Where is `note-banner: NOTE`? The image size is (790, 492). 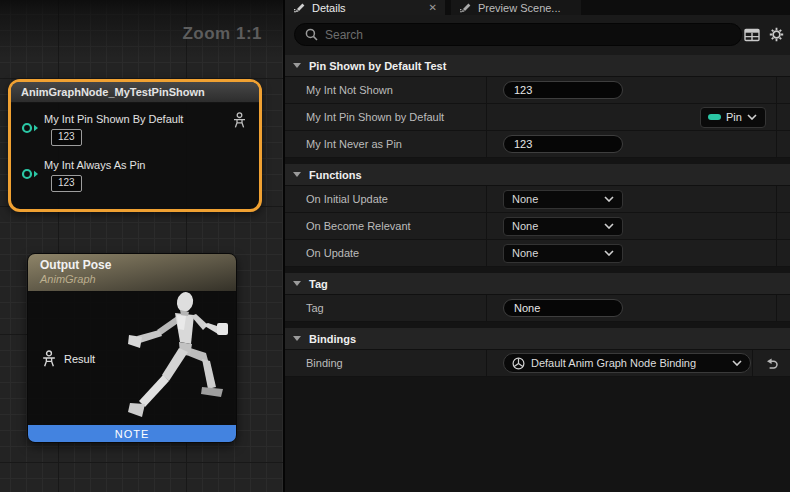 note-banner: NOTE is located at coordinates (132, 434).